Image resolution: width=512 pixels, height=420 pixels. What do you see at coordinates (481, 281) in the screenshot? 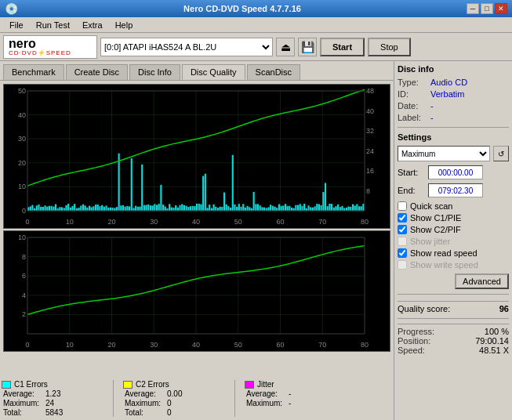
I see `advanced-button: Advanced` at bounding box center [481, 281].